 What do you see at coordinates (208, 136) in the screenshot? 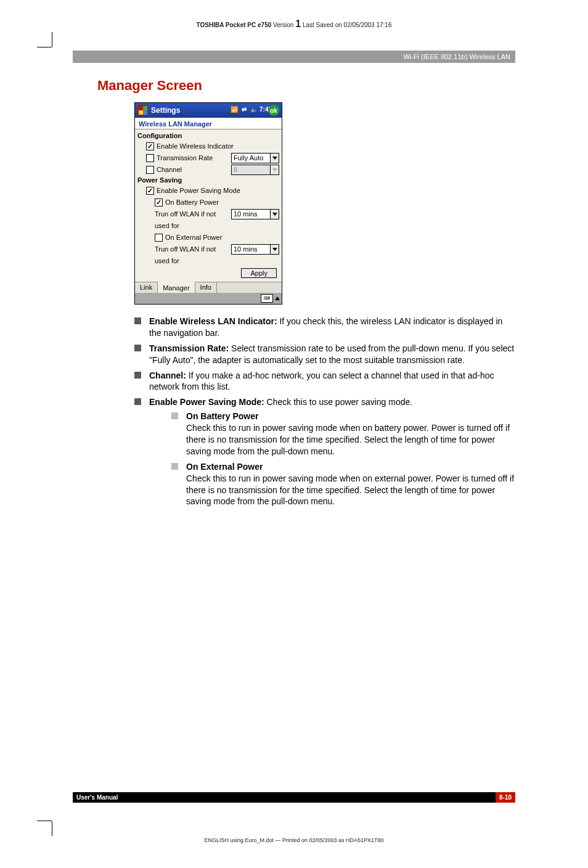
I see `config-heading: Configuration` at bounding box center [208, 136].